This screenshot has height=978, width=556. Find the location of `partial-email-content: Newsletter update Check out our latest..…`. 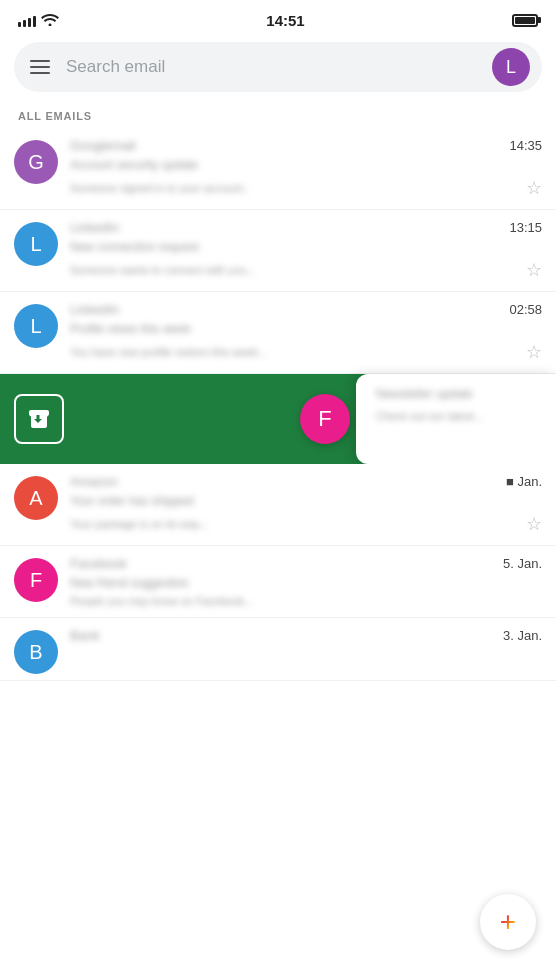

partial-email-content: Newsletter update Check out our latest..… is located at coordinates (459, 404).